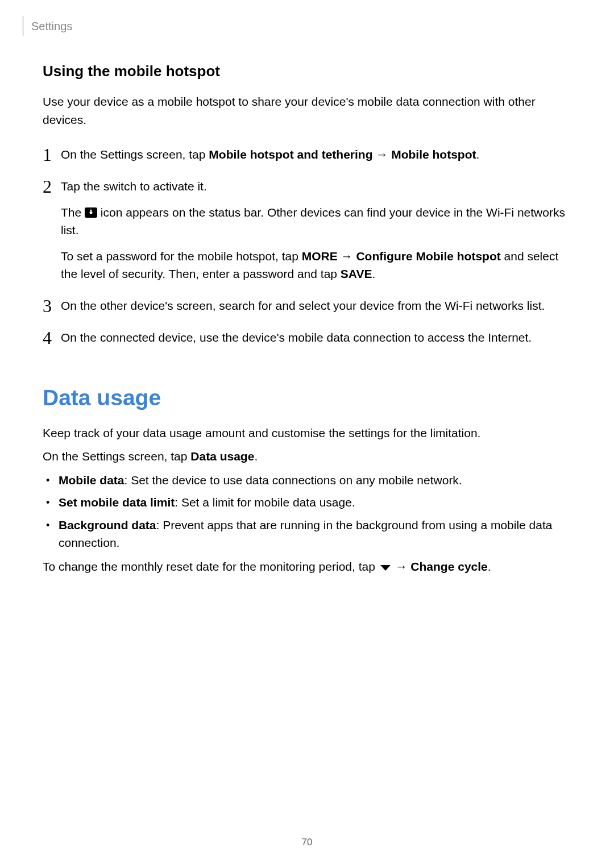  What do you see at coordinates (117, 502) in the screenshot?
I see `bullet-2-bold: Set mobile data limit` at bounding box center [117, 502].